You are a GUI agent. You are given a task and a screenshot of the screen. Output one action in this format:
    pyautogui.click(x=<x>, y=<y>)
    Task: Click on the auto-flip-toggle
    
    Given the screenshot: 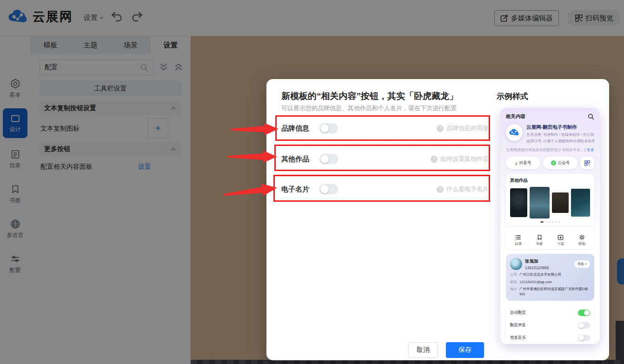 What is the action you would take?
    pyautogui.click(x=584, y=313)
    